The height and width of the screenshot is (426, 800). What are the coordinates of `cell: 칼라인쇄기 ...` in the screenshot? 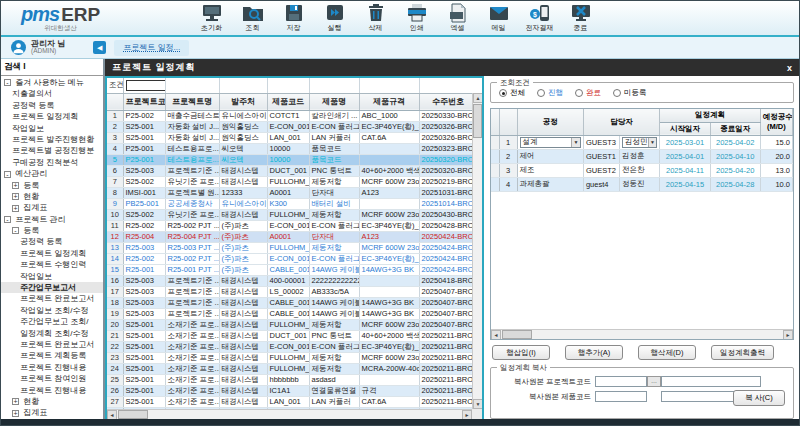 It's located at (334, 116).